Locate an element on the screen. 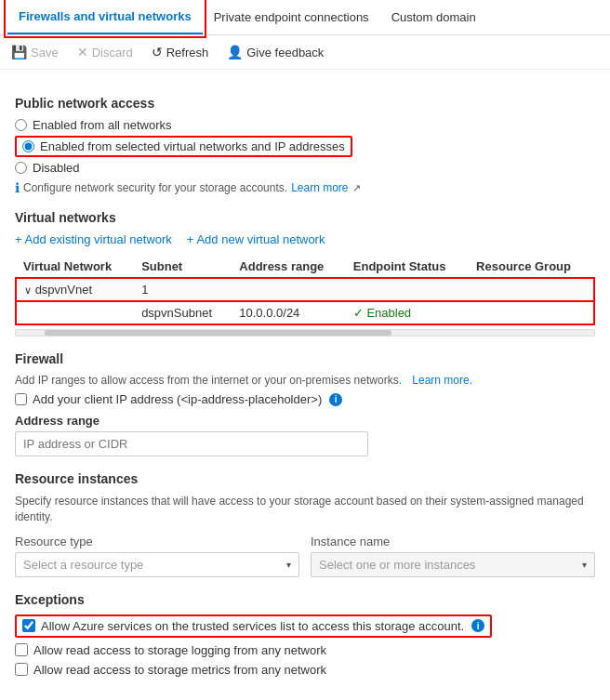 Image resolution: width=610 pixels, height=700 pixels. vnet-table-header: Virtual Network Subnet Address range End… is located at coordinates (305, 267).